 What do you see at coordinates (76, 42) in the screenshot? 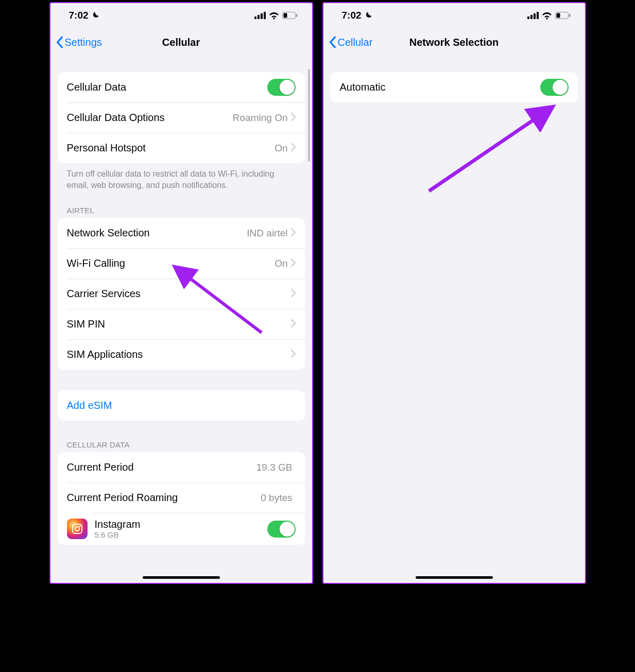
I see `back-button: Settings` at bounding box center [76, 42].